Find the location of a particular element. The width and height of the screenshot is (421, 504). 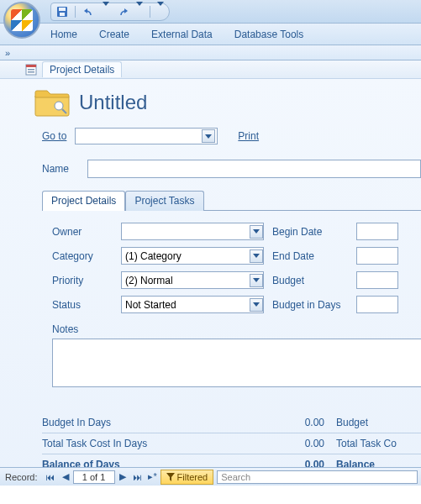

name-label: Name is located at coordinates (61, 169).